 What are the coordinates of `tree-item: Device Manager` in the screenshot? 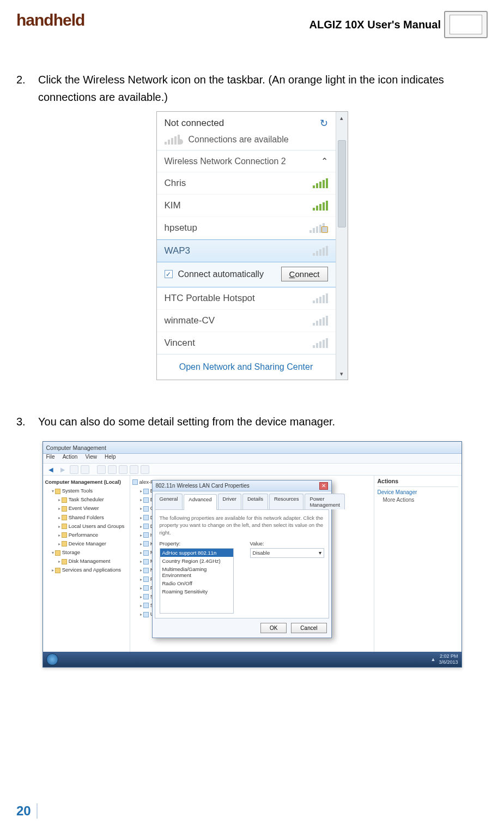 It's located at (93, 544).